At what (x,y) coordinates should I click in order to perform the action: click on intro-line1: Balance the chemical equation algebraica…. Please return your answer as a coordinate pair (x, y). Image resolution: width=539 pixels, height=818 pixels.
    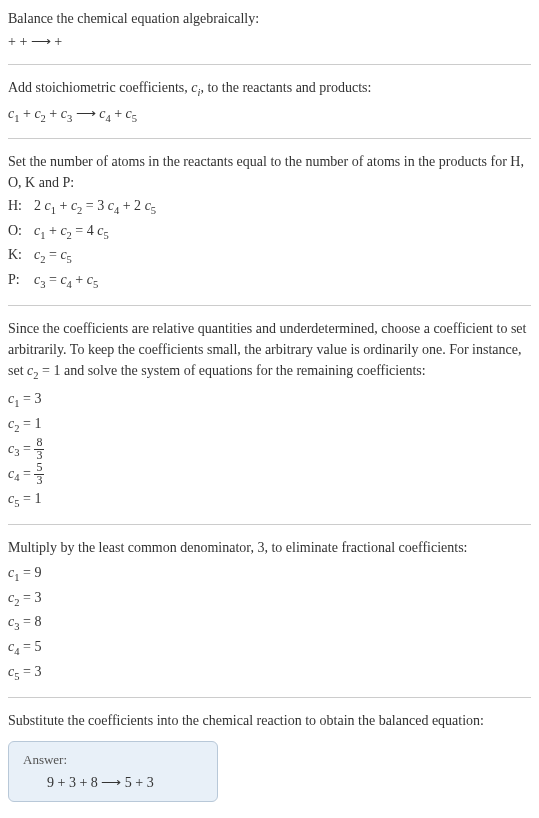
    Looking at the image, I should click on (270, 18).